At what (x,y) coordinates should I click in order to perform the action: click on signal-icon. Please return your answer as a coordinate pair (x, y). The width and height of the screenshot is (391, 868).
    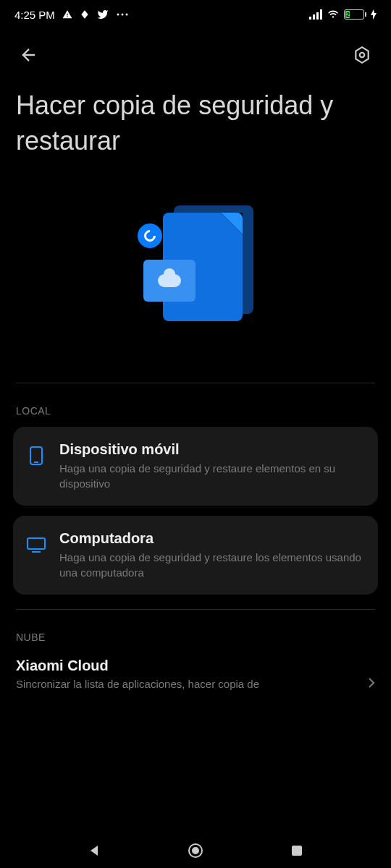
    Looking at the image, I should click on (316, 14).